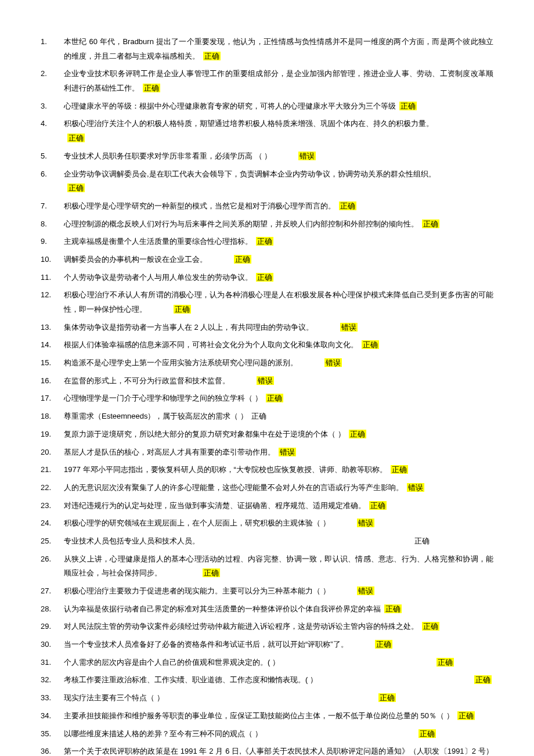 The image size is (534, 756). What do you see at coordinates (279, 566) in the screenshot?
I see `question-text: 从狭义上讲，心理健康是指人的基本心理活动的过程、内容完整、协调一致，即认识、情感…` at bounding box center [279, 566].